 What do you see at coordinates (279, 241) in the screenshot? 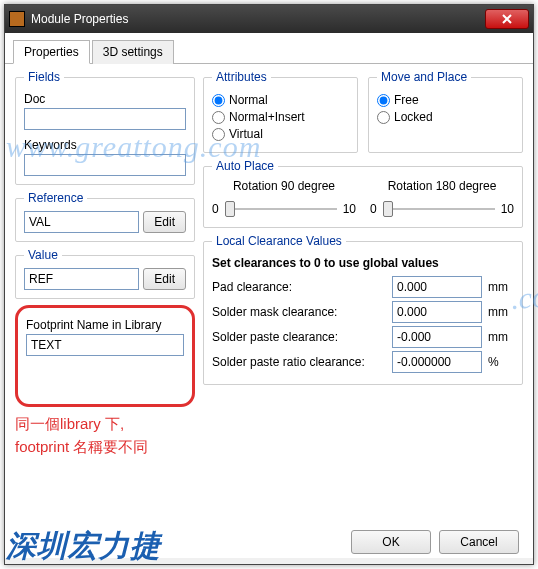
I see `clearance-legend: Local Clearance Values` at bounding box center [279, 241].